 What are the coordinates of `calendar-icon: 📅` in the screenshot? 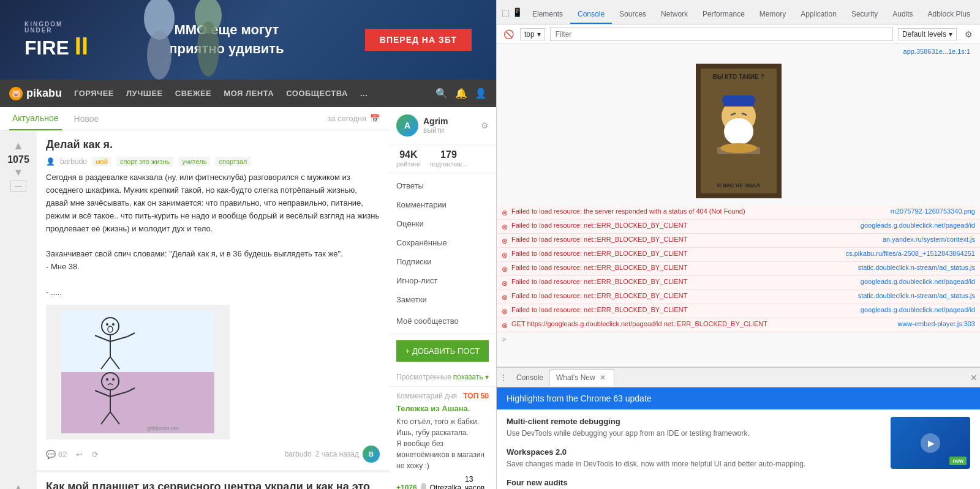 It's located at (375, 119).